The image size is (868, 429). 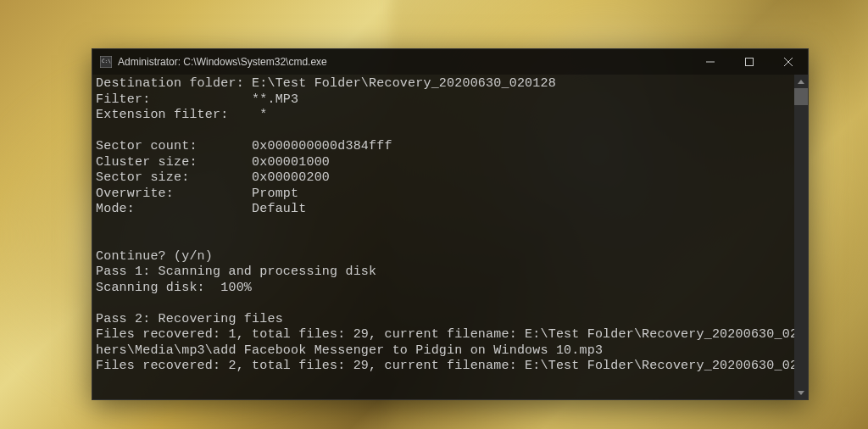 What do you see at coordinates (197, 193) in the screenshot?
I see `out-line: Overwrite: Prompt` at bounding box center [197, 193].